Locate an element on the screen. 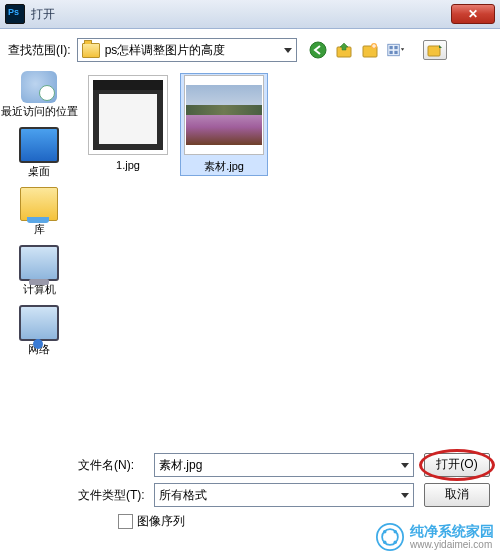 Image resolution: width=500 pixels, height=555 pixels. app-icon is located at coordinates (15, 14).